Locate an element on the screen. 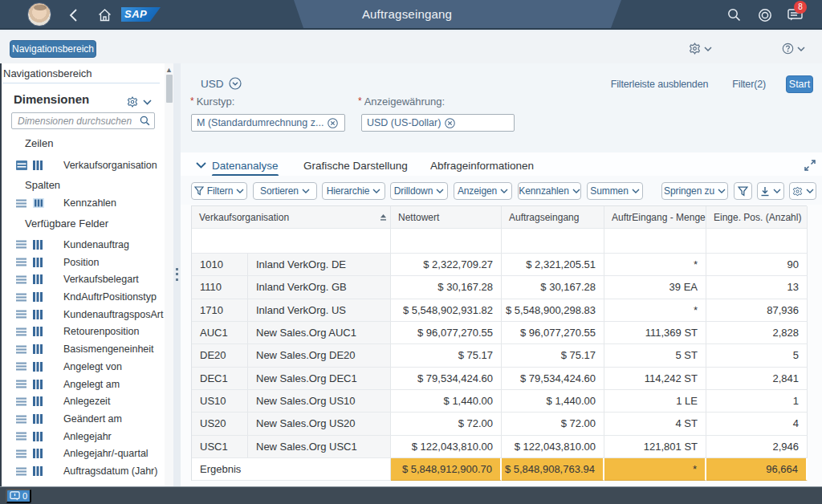 The height and width of the screenshot is (504, 822). column-header-auftragseingang: Auftragseingang is located at coordinates (553, 217).